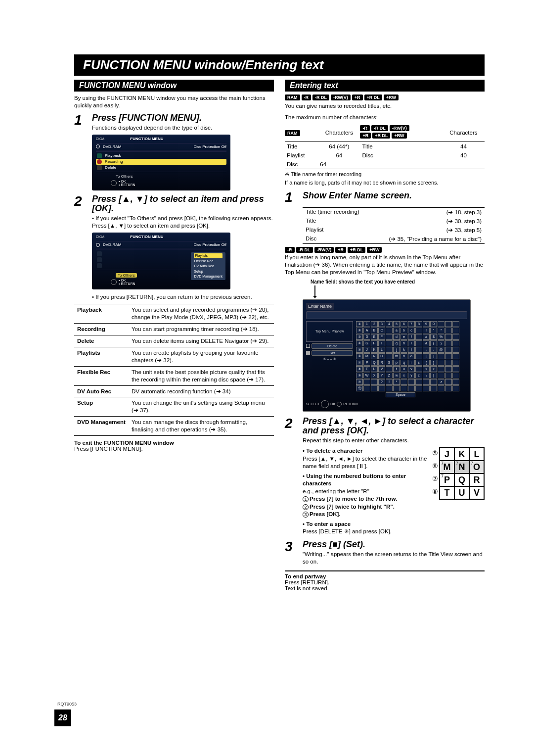 The image size is (534, 756). I want to click on grid-cell: H, so click(374, 343).